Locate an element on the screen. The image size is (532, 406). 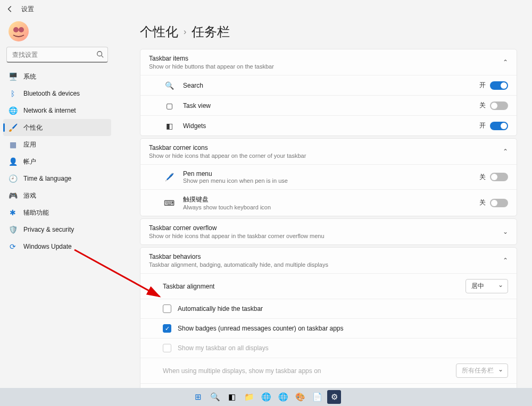
nav-label: 辅助功能 is located at coordinates (36, 213).